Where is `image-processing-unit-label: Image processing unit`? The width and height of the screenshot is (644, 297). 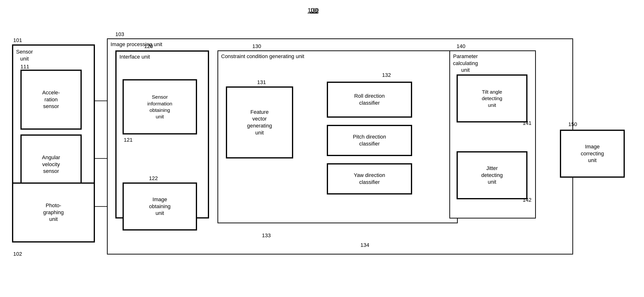 image-processing-unit-label: Image processing unit is located at coordinates (136, 44).